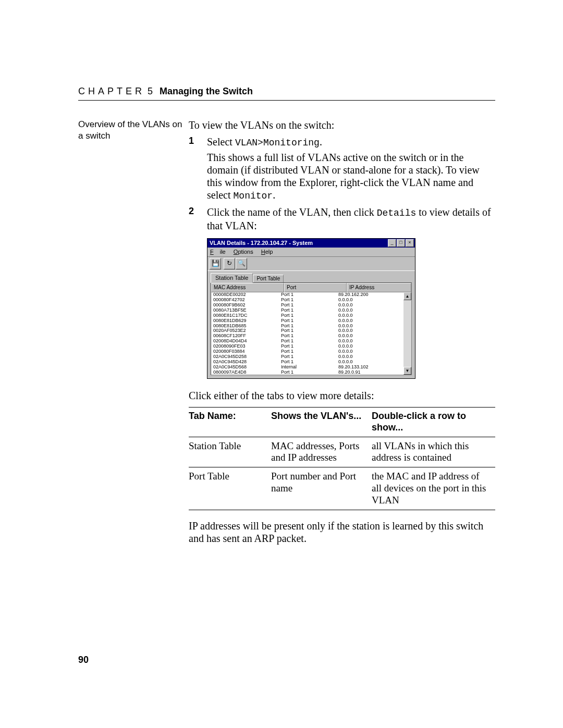 The width and height of the screenshot is (563, 728). Describe the element at coordinates (434, 489) in the screenshot. I see `cell-doubleclick: the MAC and IP address of all devices on…` at that location.